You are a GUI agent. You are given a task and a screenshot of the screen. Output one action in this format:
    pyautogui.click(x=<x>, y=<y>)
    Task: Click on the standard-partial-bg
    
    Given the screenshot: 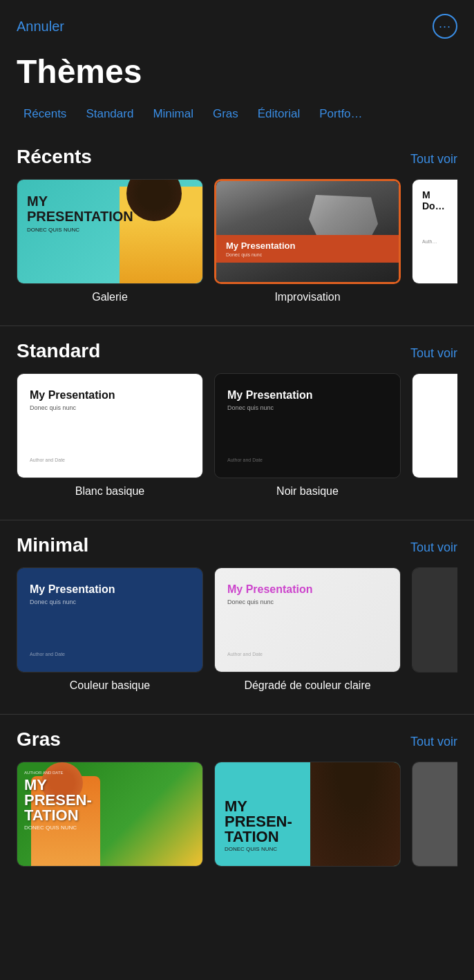 What is the action you would take?
    pyautogui.click(x=435, y=426)
    